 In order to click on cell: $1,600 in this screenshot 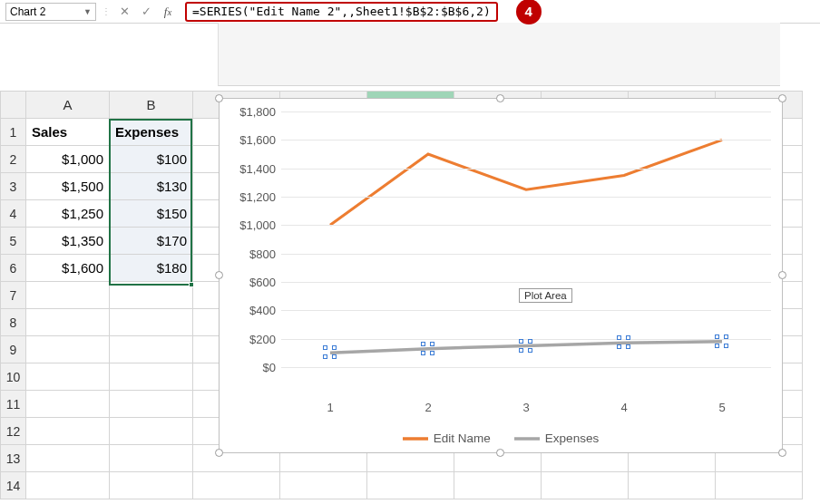, I will do `click(68, 268)`.